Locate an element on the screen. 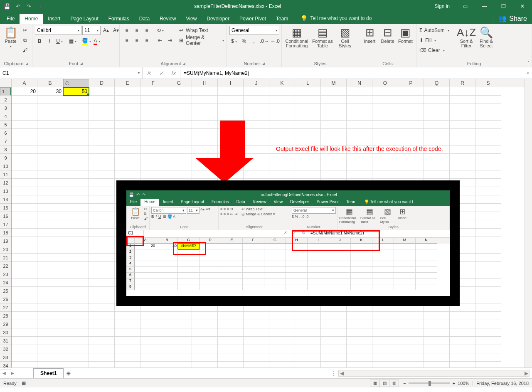 The width and height of the screenshot is (532, 392). cell-C30 is located at coordinates (76, 333).